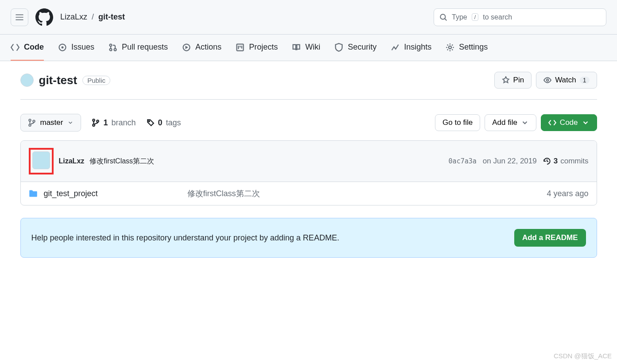  Describe the element at coordinates (462, 161) in the screenshot. I see `commit-sha: 0ac7a3a` at that location.